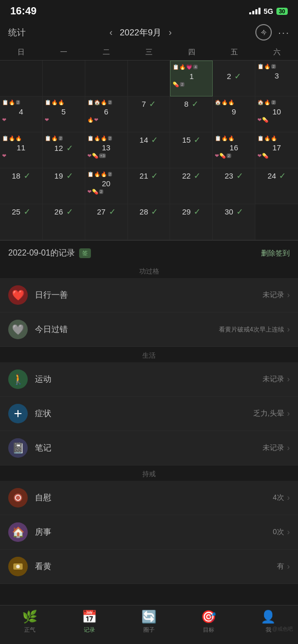  What do you see at coordinates (191, 79) in the screenshot?
I see `calendar-cell-1: 📋 🔥 💗 4 1 💊 2` at bounding box center [191, 79].